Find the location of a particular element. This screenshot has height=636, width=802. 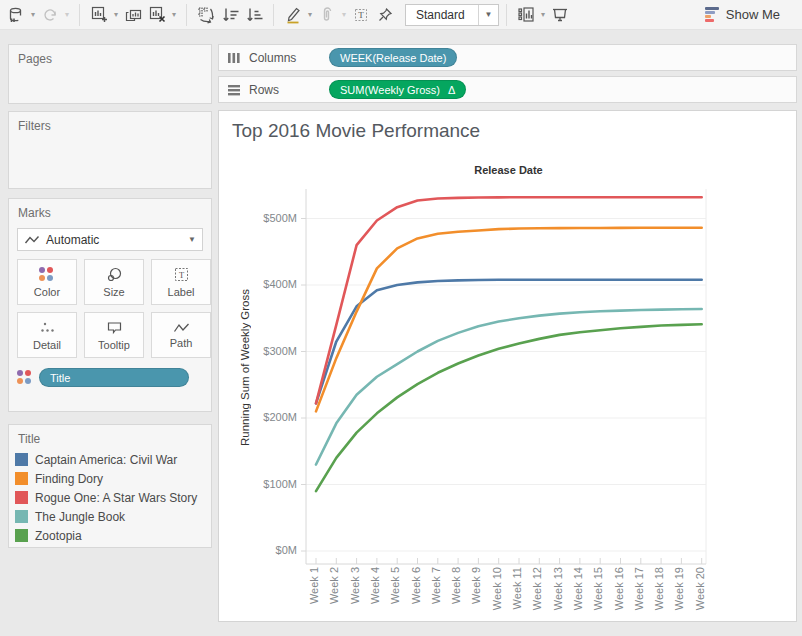

x-axis-tick-label: Week 17 is located at coordinates (639, 588).